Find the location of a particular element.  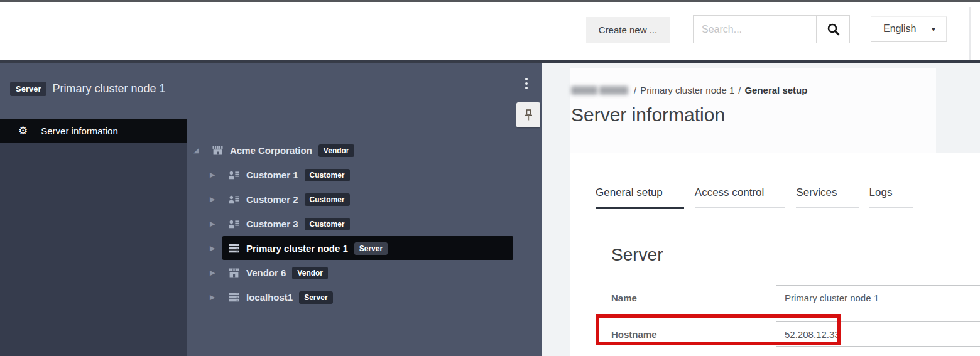

create-new-button: Create new ... is located at coordinates (628, 30).